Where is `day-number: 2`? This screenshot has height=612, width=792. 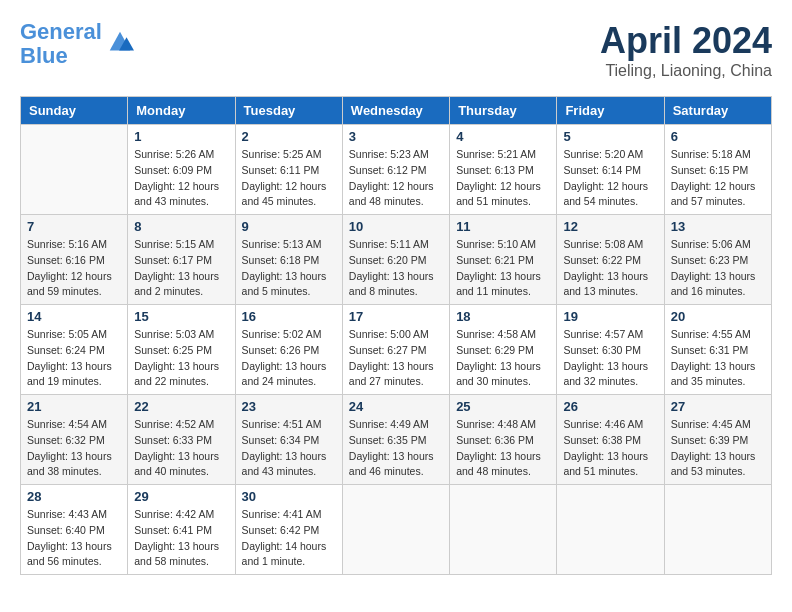 day-number: 2 is located at coordinates (289, 136).